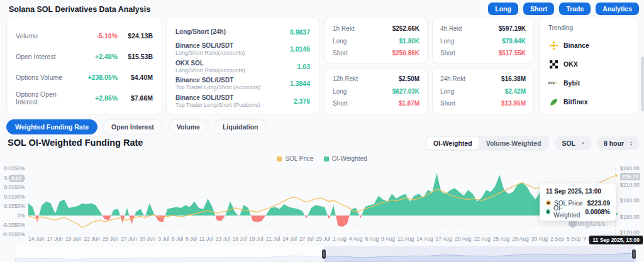 This screenshot has width=644, height=262. What do you see at coordinates (322, 254) in the screenshot?
I see `range-navigator` at bounding box center [322, 254].